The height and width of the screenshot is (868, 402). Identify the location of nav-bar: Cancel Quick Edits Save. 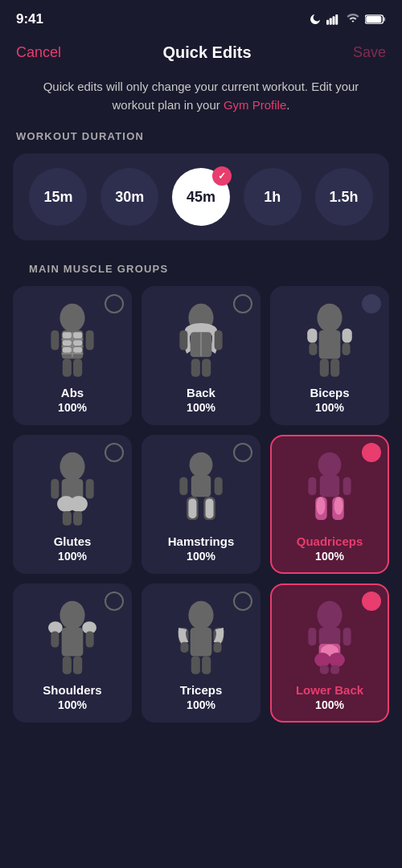
(201, 53).